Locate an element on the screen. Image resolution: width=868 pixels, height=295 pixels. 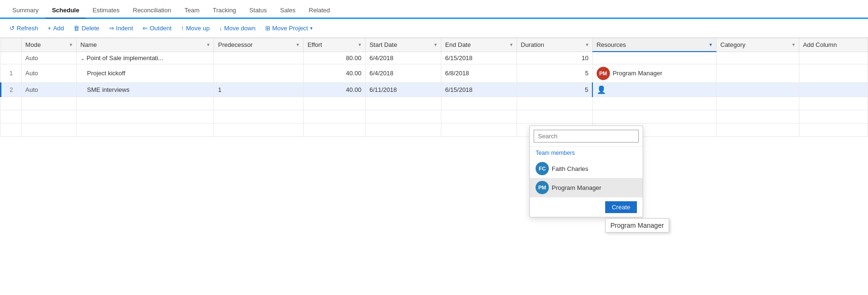
row-number is located at coordinates (11, 58).